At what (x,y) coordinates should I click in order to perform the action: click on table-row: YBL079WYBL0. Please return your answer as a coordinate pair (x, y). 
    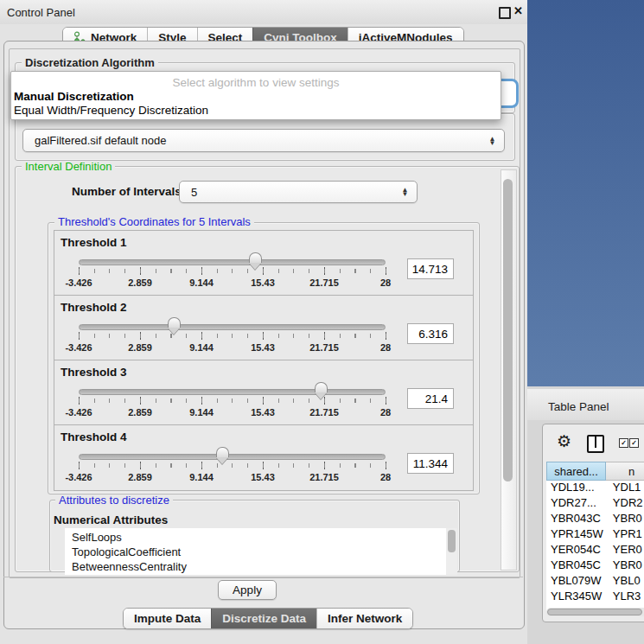
    Looking at the image, I should click on (595, 582).